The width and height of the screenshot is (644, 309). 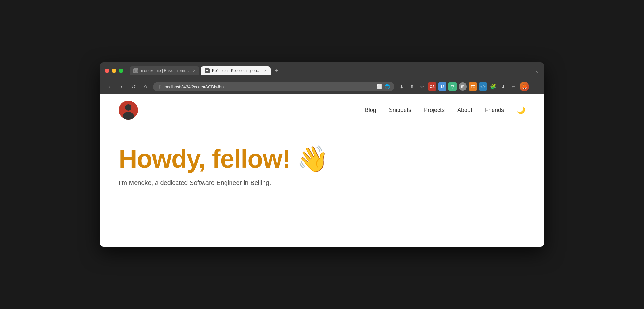 What do you see at coordinates (207, 71) in the screenshot?
I see `tab2-favicon: ••` at bounding box center [207, 71].